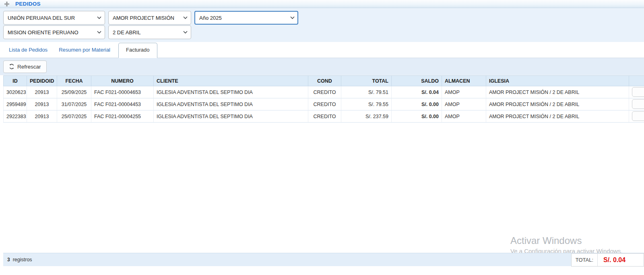 Image resolution: width=644 pixels, height=275 pixels. I want to click on cell-numero: FAC F021-00004453, so click(122, 104).